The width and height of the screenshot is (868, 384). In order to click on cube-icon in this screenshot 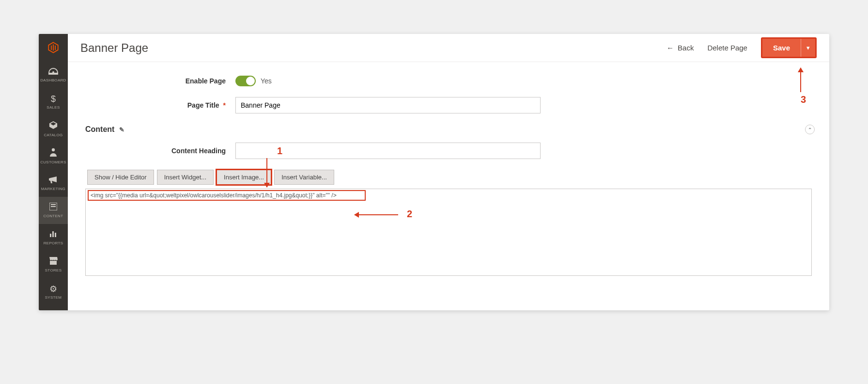, I will do `click(53, 126)`.